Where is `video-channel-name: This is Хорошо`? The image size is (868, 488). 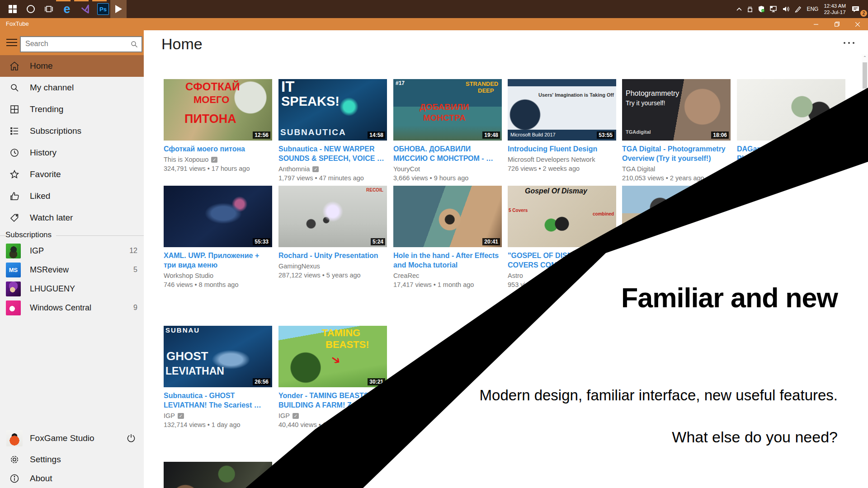 video-channel-name: This is Хорошо is located at coordinates (186, 160).